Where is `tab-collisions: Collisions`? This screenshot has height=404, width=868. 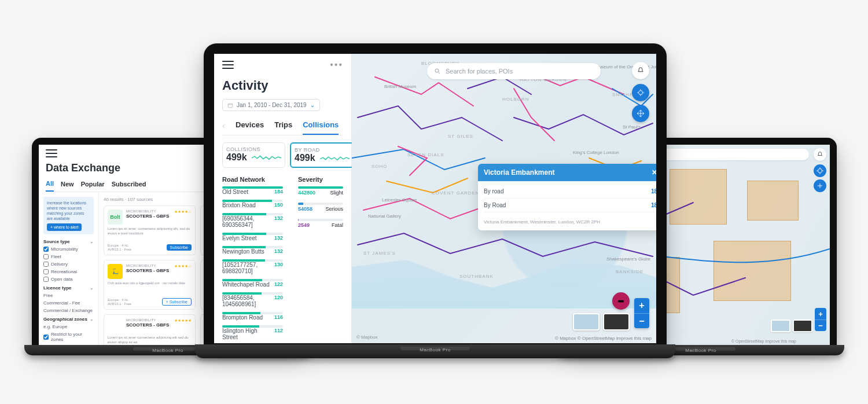 tab-collisions: Collisions is located at coordinates (321, 127).